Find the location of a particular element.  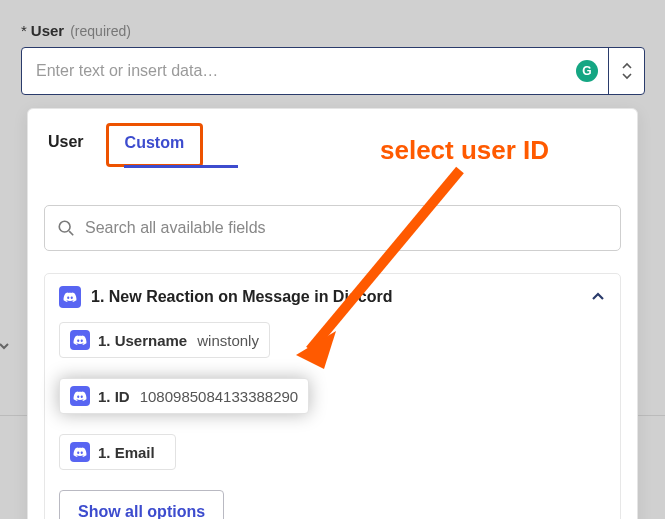

search-box is located at coordinates (332, 228).